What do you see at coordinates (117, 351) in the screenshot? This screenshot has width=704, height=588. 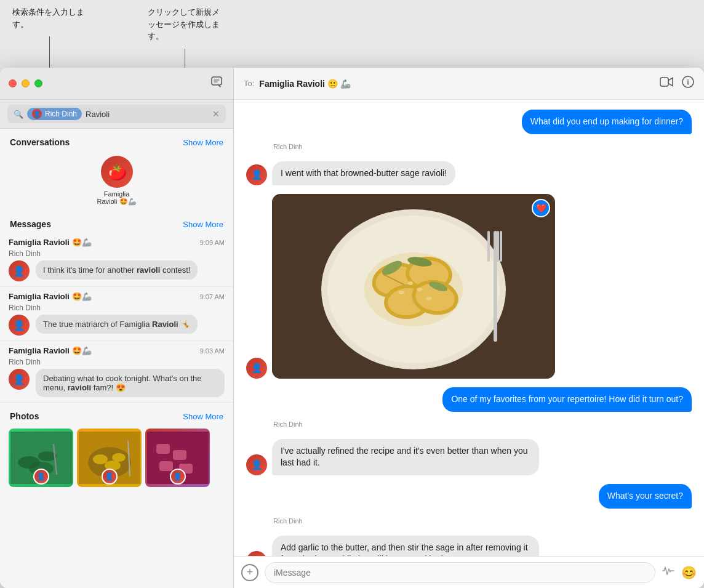 I see `msg-item-header: Famiglia Ravioli 🤩🦾 9:03 AM` at bounding box center [117, 351].